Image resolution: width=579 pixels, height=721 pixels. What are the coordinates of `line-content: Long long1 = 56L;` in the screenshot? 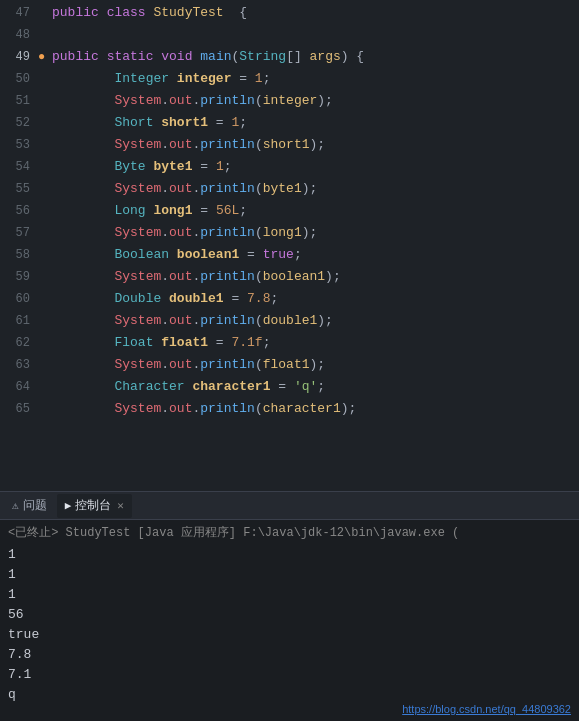 It's located at (148, 211).